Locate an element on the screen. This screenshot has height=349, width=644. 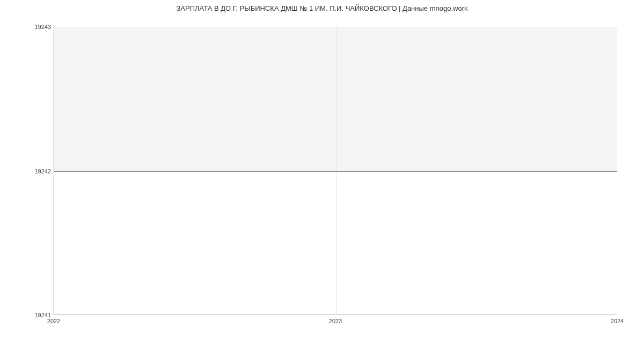
y-tick-mid: 19242 is located at coordinates (35, 171).